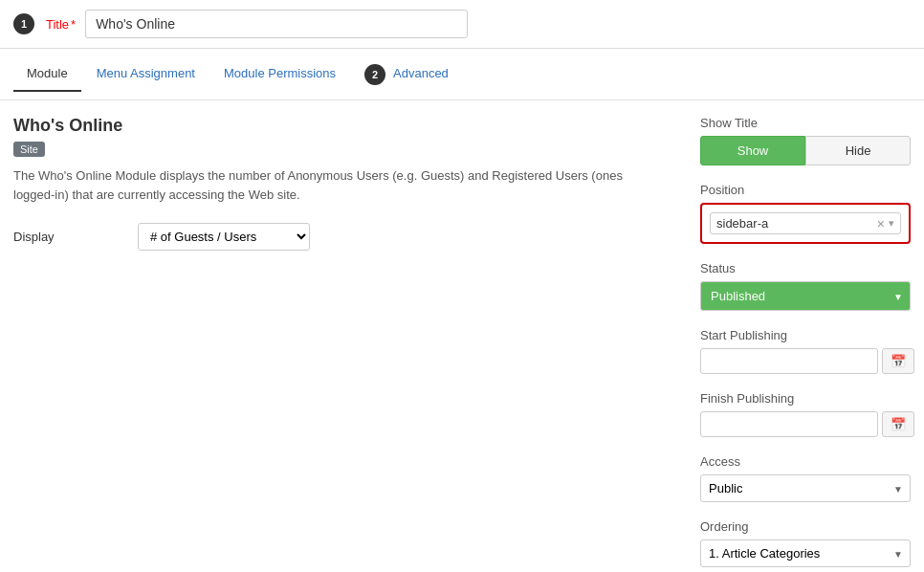 This screenshot has width=924, height=572. Describe the element at coordinates (426, 75) in the screenshot. I see `tab-advanced: Advanced` at that location.